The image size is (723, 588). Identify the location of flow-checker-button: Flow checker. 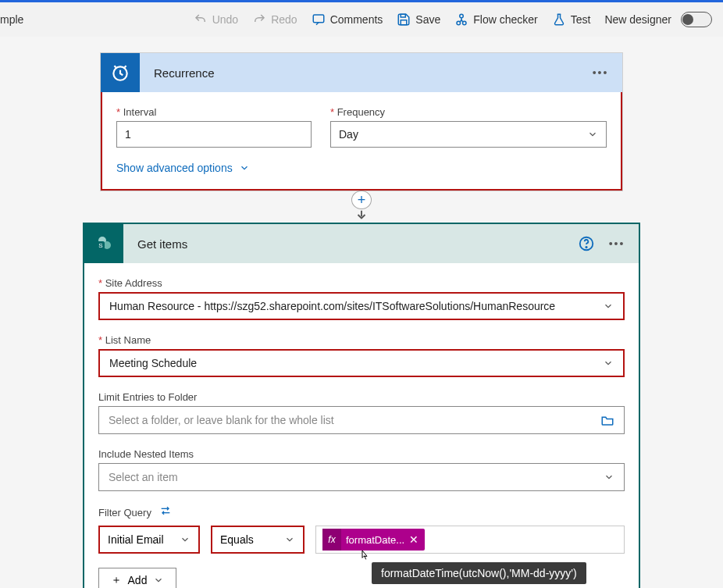
(496, 20).